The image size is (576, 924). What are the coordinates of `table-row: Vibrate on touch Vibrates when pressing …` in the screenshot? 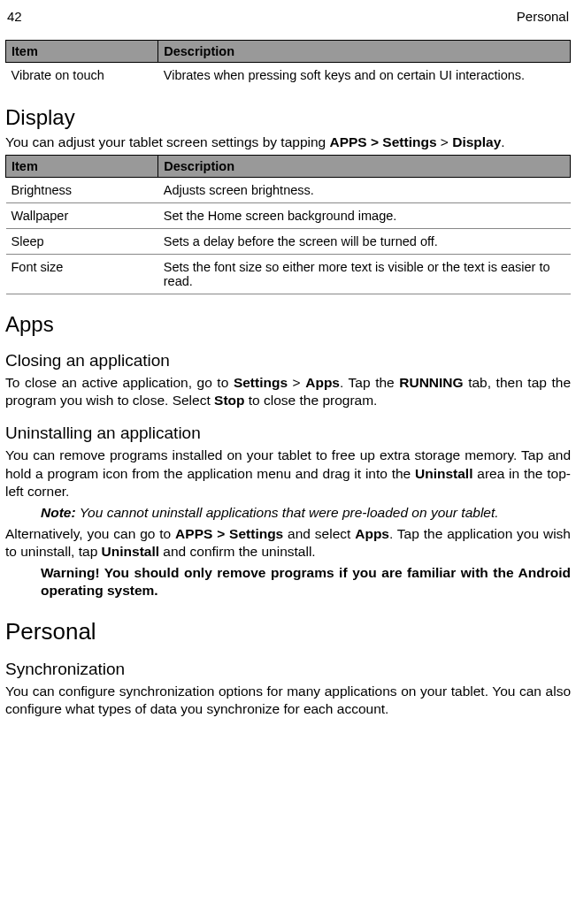 It's located at (288, 76).